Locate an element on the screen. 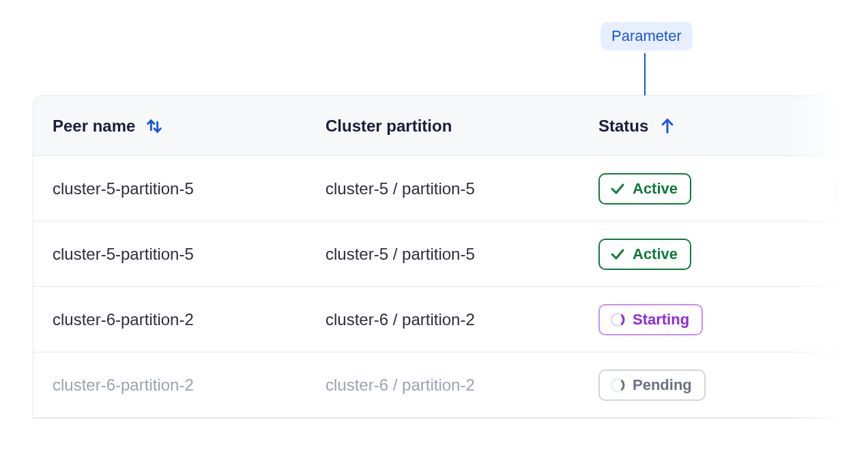 The image size is (868, 469). cell-status: Starting is located at coordinates (707, 320).